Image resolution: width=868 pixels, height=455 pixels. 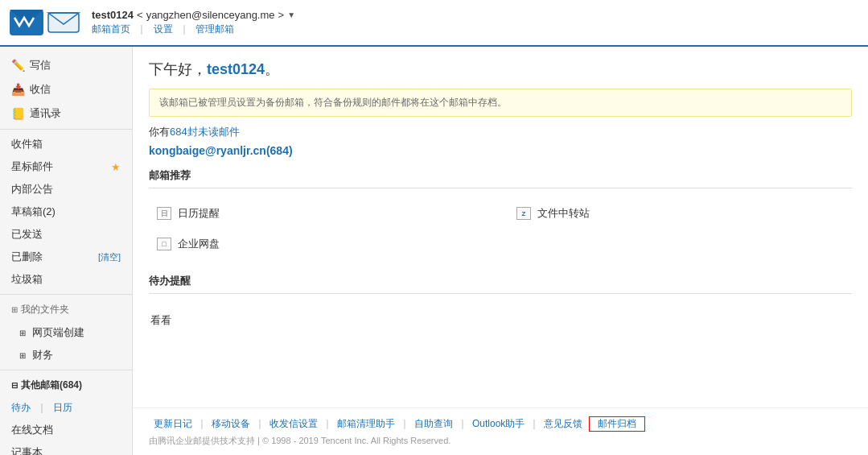 What do you see at coordinates (18, 89) in the screenshot?
I see `inbox-action-icon: 📥` at bounding box center [18, 89].